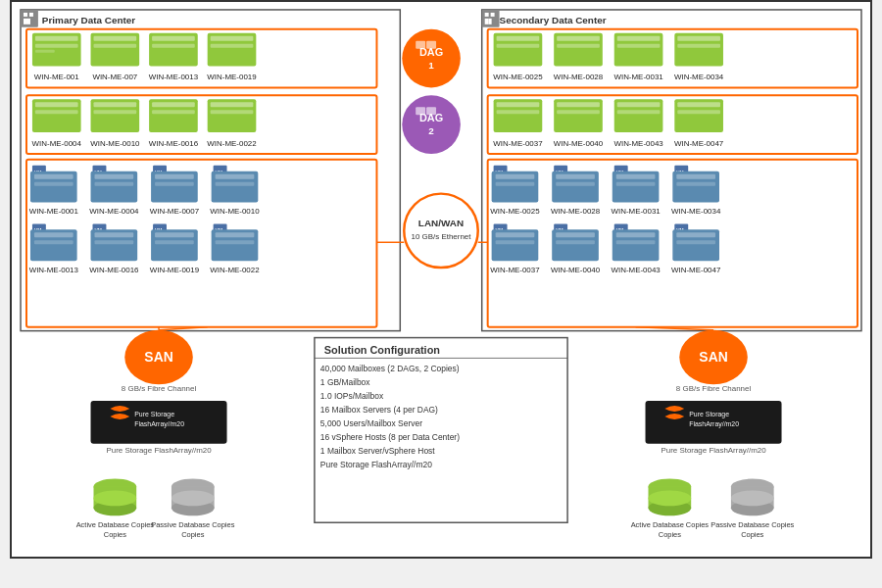  I want to click on svg-text: WIN-ME-0047, so click(700, 143).